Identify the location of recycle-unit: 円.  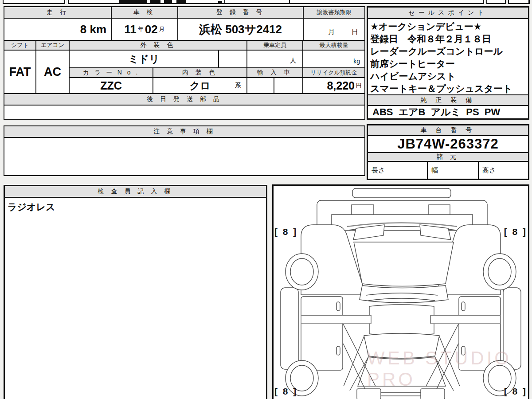
(359, 86).